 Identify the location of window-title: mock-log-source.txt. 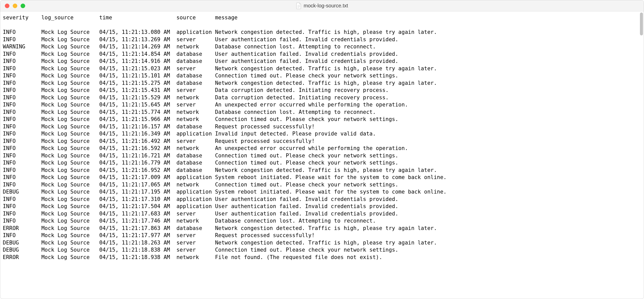
(326, 6).